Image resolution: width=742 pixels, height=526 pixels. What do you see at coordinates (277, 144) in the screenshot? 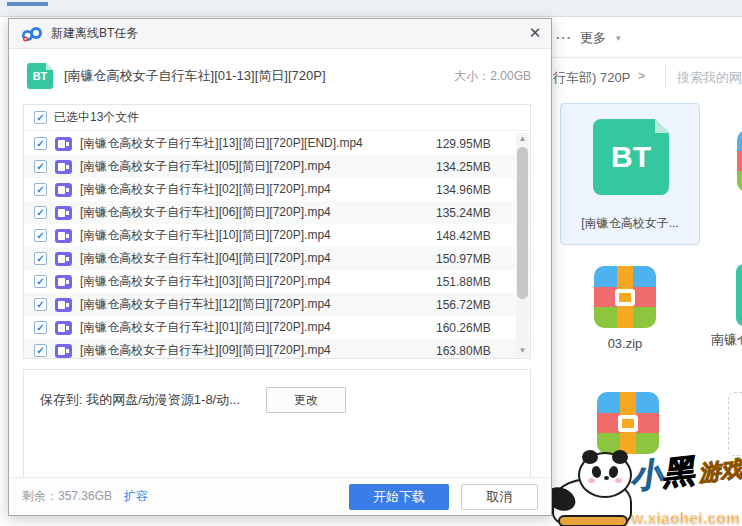
I see `file-row: [南镰仓高校女子自行车社][13][简日][720P][END].mp4 129…` at bounding box center [277, 144].